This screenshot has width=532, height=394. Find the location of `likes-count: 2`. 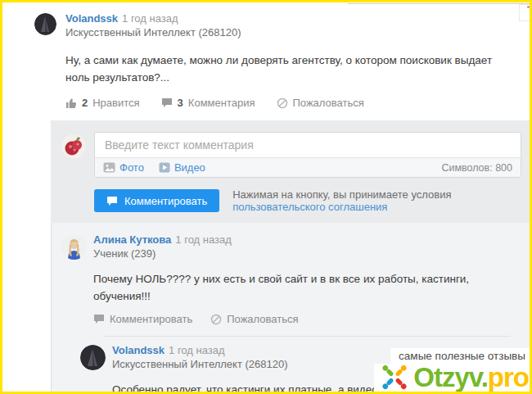

likes-count: 2 is located at coordinates (85, 103).